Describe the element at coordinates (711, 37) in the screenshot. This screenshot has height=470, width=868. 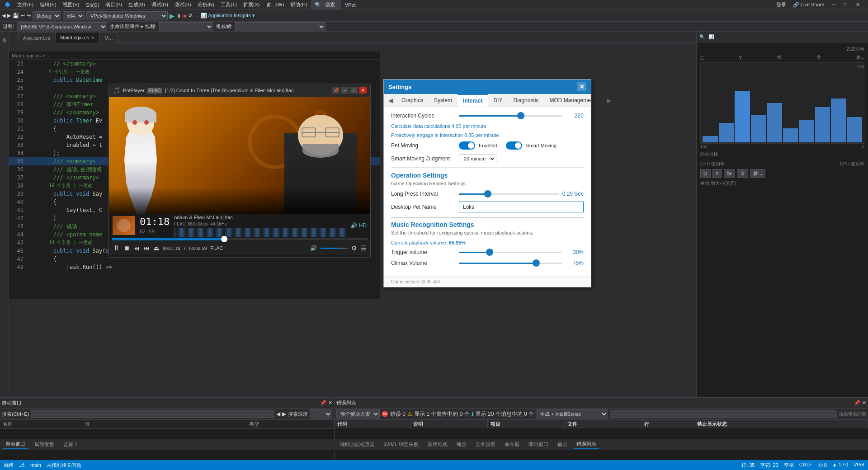
I see `diag-chart-icon: 📊` at that location.